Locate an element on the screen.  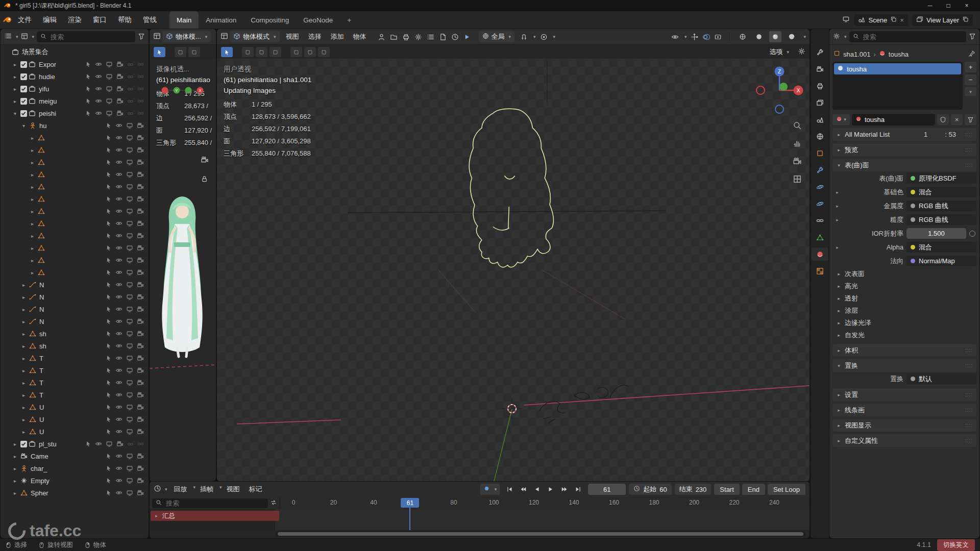
dopesheet-area: ▸ 汇总 is located at coordinates (480, 519).